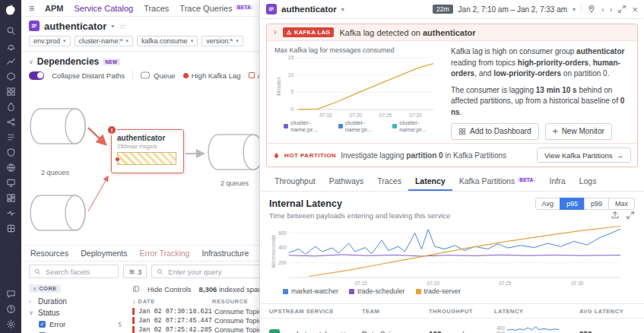 This screenshot has height=333, width=644. What do you see at coordinates (11, 106) in the screenshot?
I see `apm-icon` at bounding box center [11, 106].